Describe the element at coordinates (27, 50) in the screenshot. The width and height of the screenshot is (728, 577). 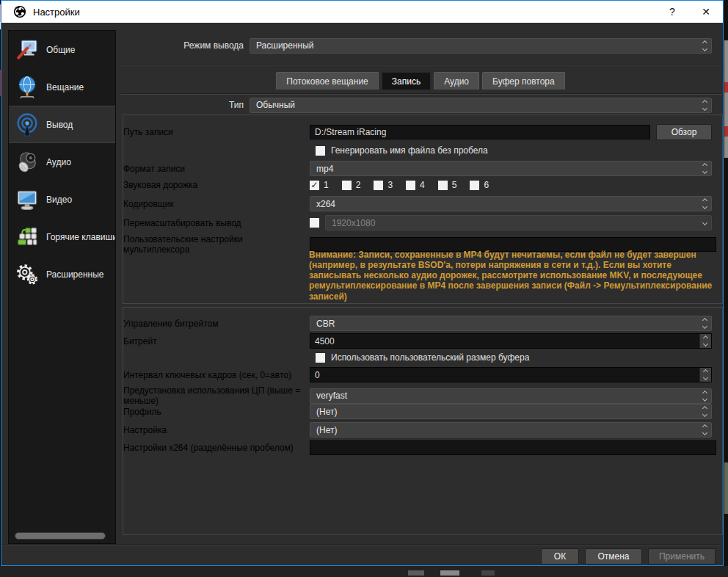
I see `general-icon` at that location.